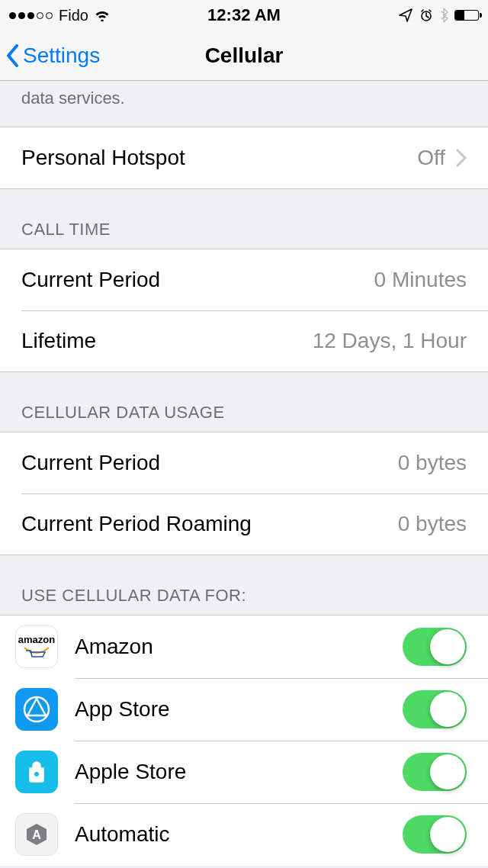  Describe the element at coordinates (442, 158) in the screenshot. I see `row-value: Off` at that location.